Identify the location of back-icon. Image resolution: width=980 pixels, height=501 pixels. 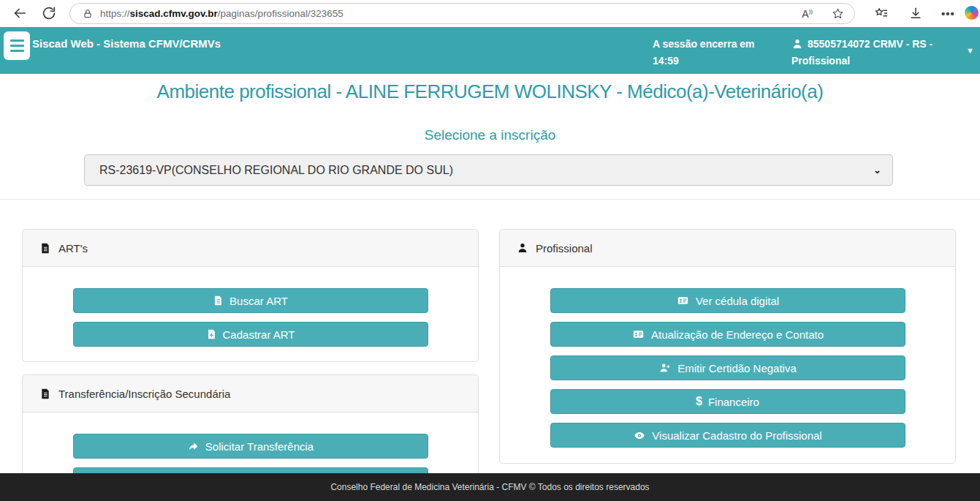
(20, 13).